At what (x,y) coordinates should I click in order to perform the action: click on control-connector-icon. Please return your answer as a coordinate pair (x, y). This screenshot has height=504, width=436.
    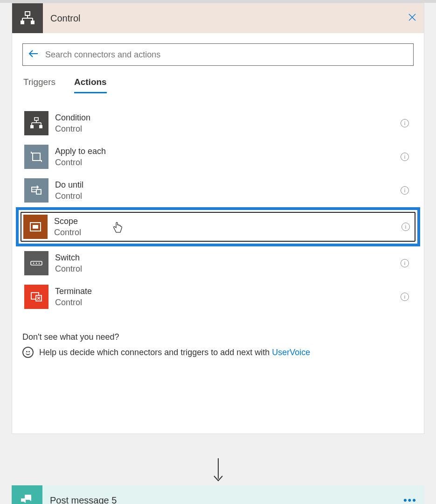
    Looking at the image, I should click on (28, 18).